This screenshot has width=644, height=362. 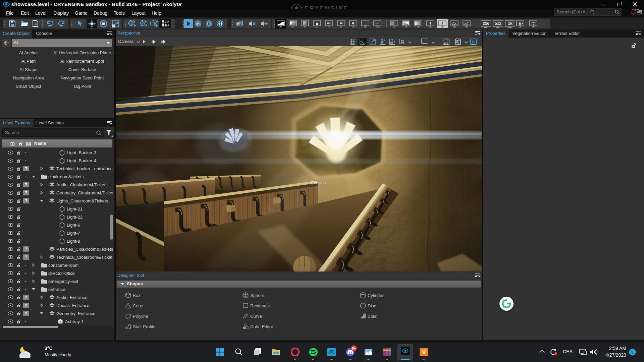 What do you see at coordinates (354, 349) in the screenshot?
I see `svg-text: 9+` at bounding box center [354, 349].